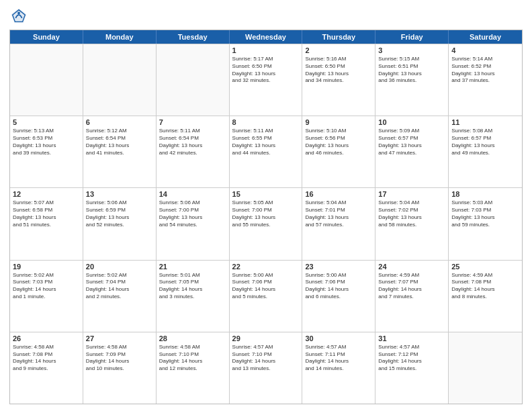  I want to click on day-info: Sunrise: 5:06 AM Sunset: 6:59 PM Dayligh…, so click(120, 214).